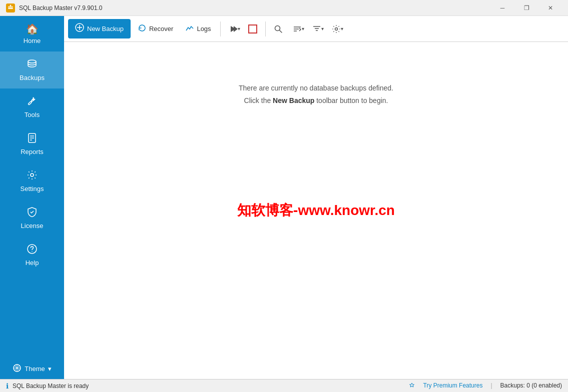 The height and width of the screenshot is (392, 568). I want to click on reports-icon, so click(32, 139).